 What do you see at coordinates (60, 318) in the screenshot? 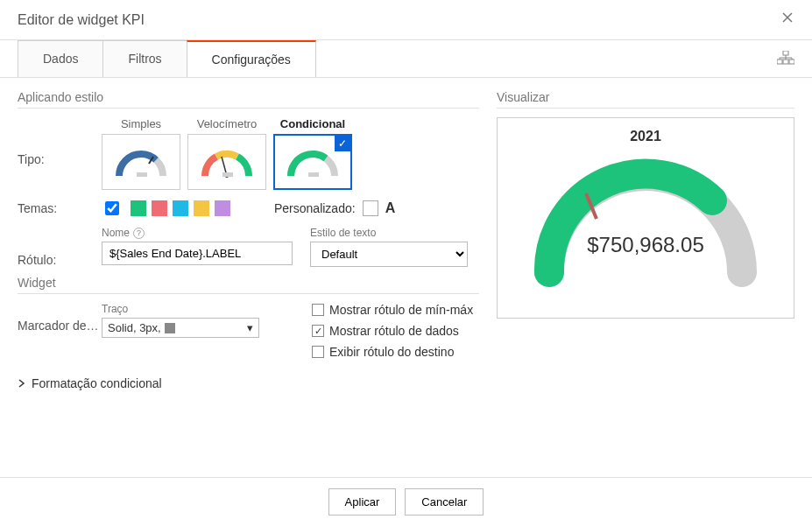
I see `marker-label: Marcador de d...` at bounding box center [60, 318].